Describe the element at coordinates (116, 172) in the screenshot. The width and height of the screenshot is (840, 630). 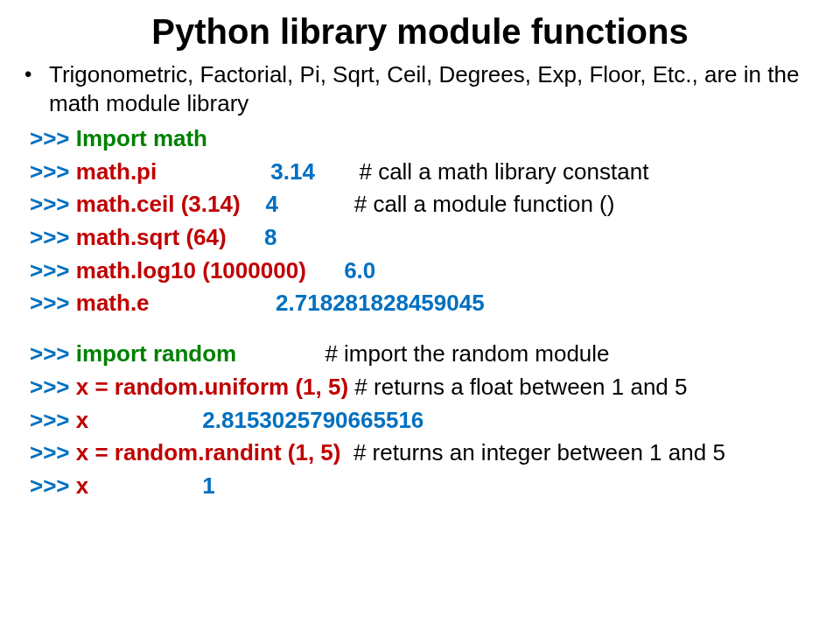
I see `code-cmd: math.pi` at that location.